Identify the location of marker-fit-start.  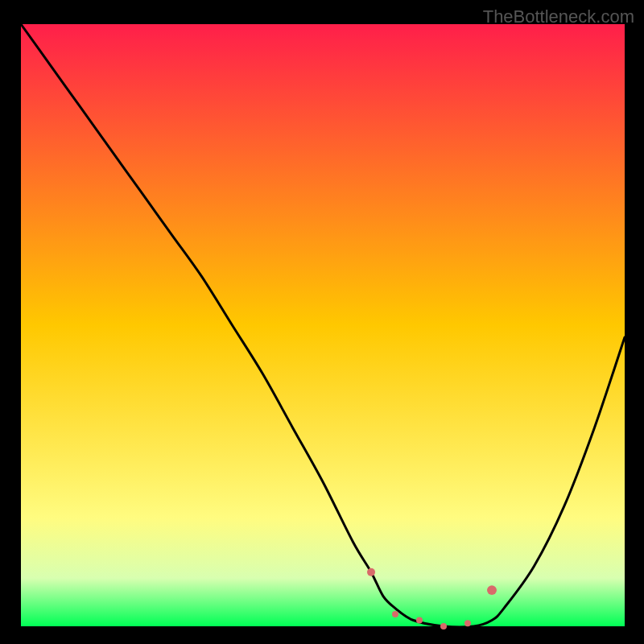
(371, 572).